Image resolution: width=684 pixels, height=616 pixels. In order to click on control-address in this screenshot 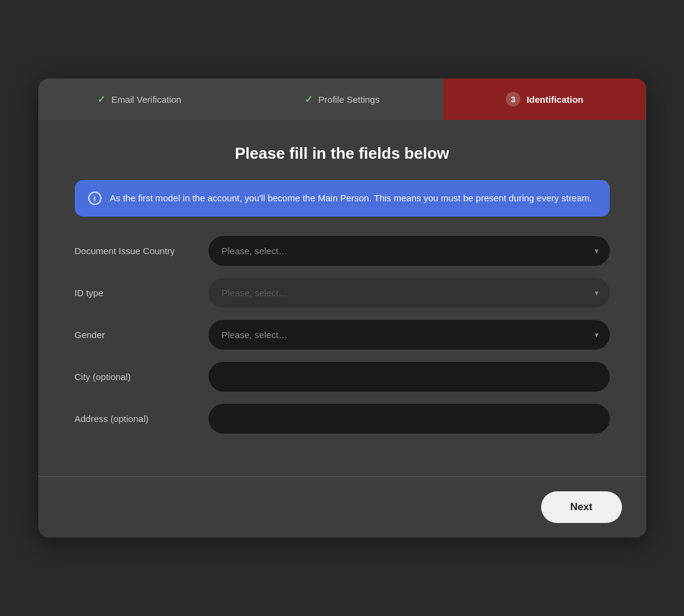, I will do `click(409, 418)`.